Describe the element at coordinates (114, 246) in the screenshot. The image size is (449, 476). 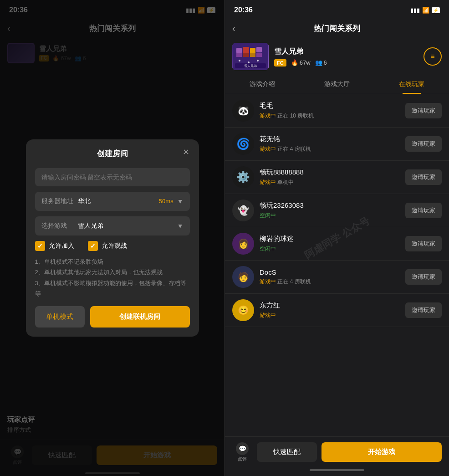
I see `allow-watch-label: 允许观战` at that location.